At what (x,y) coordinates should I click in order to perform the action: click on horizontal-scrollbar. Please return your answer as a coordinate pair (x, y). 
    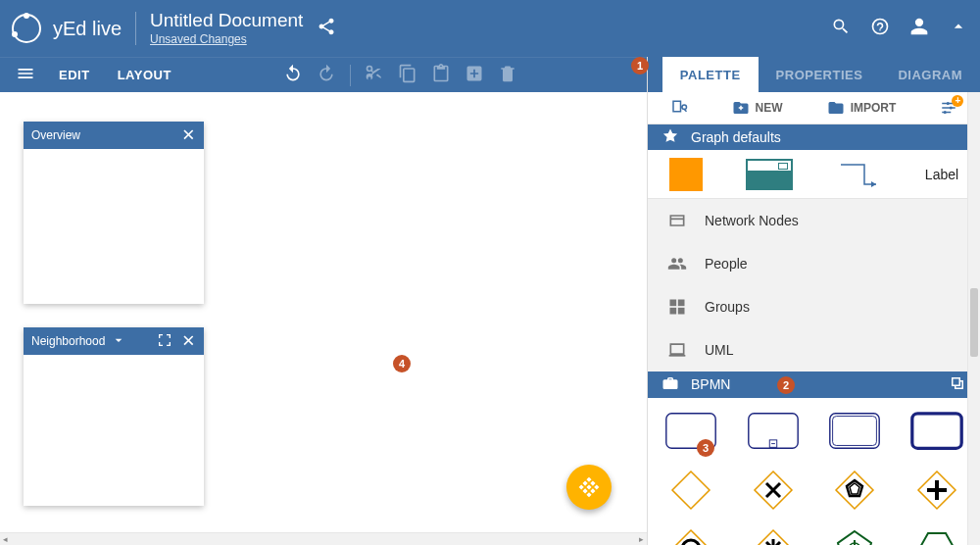
    Looking at the image, I should click on (323, 539).